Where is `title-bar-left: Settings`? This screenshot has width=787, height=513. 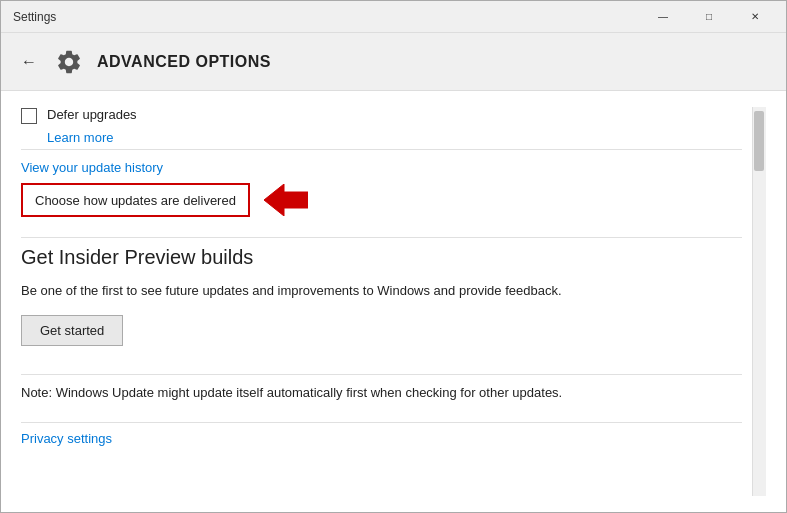 title-bar-left: Settings is located at coordinates (34, 17).